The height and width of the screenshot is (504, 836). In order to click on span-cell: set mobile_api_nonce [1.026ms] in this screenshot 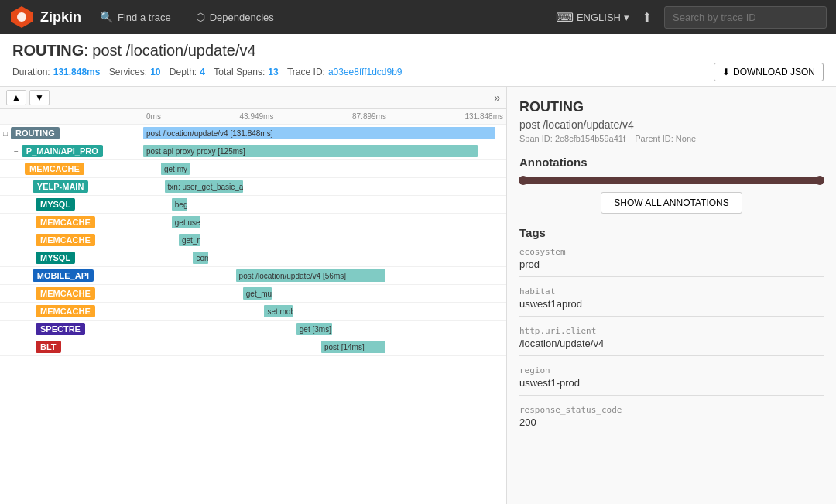, I will do `click(325, 311)`.